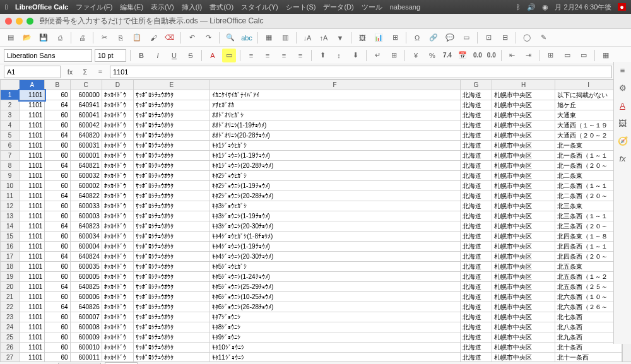  Describe the element at coordinates (589, 277) in the screenshot. I see `cell: 北五条西（１～２` at that location.